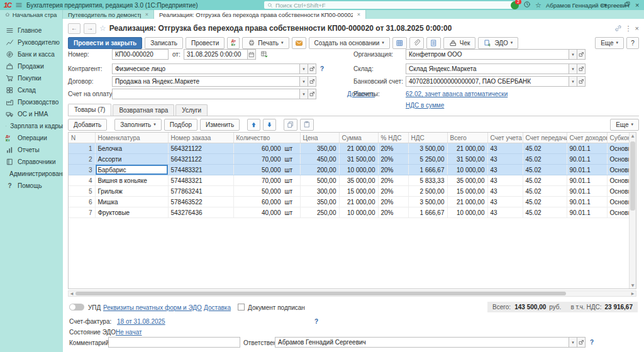 The image size is (644, 352). What do you see at coordinates (242, 307) in the screenshot?
I see `document-signed-checkbox` at bounding box center [242, 307].